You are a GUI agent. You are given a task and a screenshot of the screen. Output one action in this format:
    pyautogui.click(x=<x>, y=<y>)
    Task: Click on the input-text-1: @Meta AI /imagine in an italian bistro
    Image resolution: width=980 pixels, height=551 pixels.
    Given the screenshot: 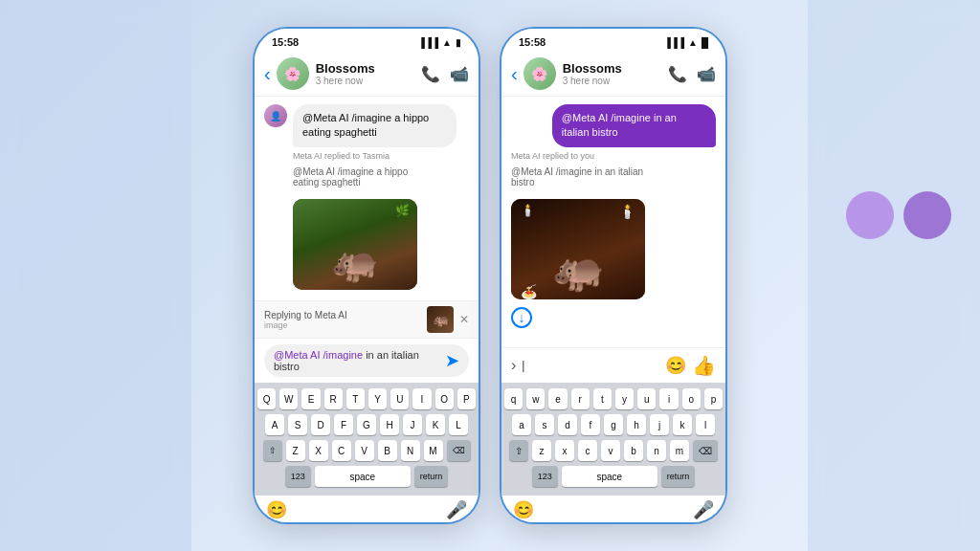 What is the action you would take?
    pyautogui.click(x=356, y=361)
    